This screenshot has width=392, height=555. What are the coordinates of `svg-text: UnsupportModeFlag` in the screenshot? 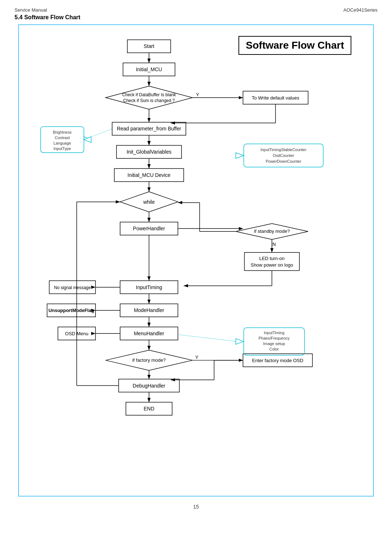 It's located at (72, 310).